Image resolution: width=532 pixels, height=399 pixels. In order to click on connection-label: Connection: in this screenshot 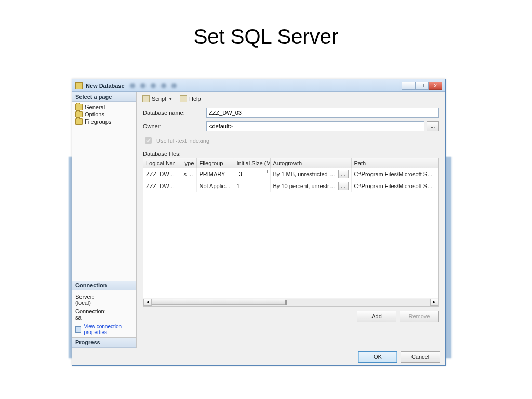, I will do `click(104, 311)`.